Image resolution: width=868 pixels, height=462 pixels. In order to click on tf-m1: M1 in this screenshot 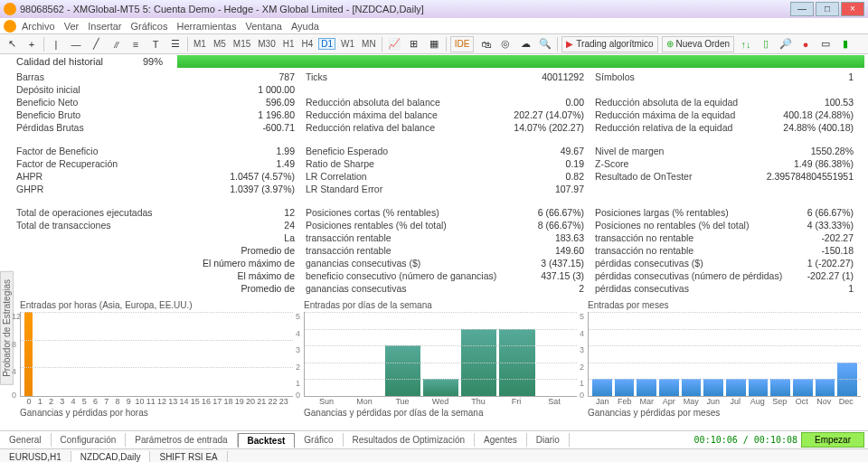, I will do `click(200, 43)`.